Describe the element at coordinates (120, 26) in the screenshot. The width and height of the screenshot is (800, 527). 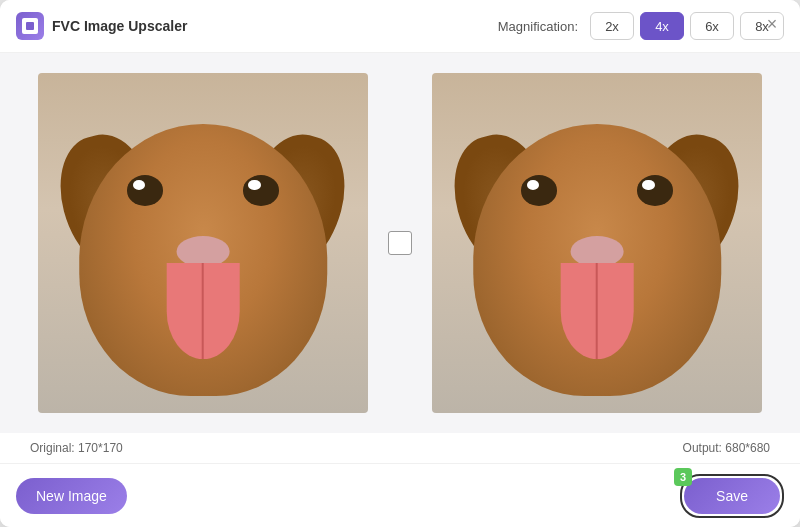
I see `app-title: FVC Image Upscaler` at that location.